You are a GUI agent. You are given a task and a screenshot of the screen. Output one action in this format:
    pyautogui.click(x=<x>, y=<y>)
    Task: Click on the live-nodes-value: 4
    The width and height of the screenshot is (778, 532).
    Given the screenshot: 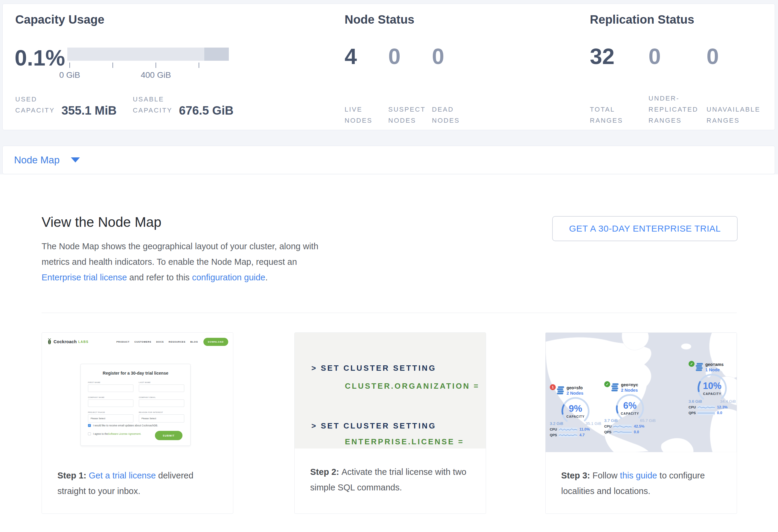 What is the action you would take?
    pyautogui.click(x=366, y=57)
    